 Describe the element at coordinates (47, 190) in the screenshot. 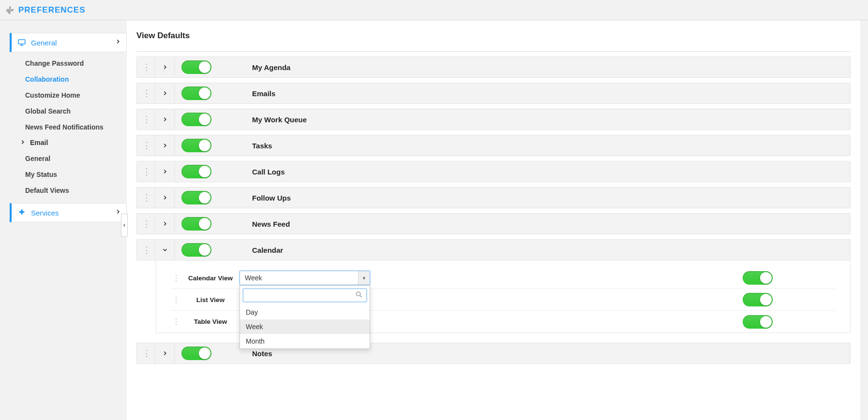

I see `sidebar-item-label: Default Views` at that location.